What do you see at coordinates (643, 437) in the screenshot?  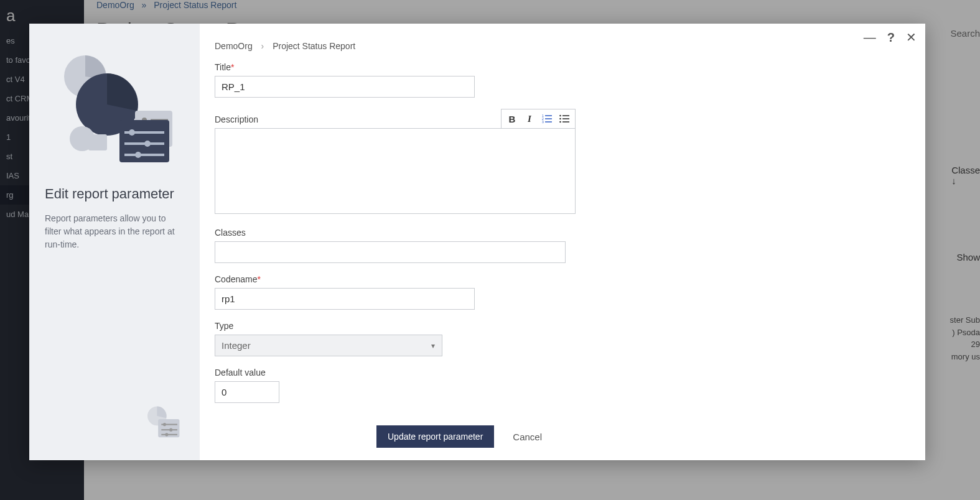 I see `modal-footer: Update report parameter Cancel` at bounding box center [643, 437].